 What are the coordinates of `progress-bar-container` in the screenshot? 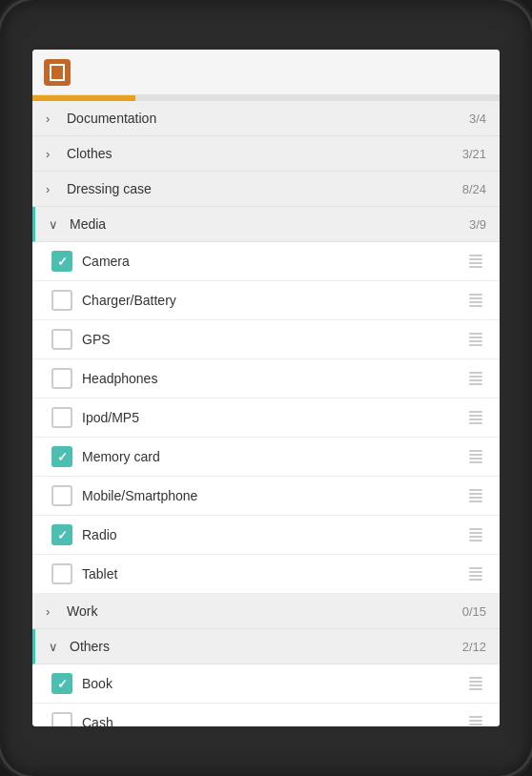 It's located at (266, 98).